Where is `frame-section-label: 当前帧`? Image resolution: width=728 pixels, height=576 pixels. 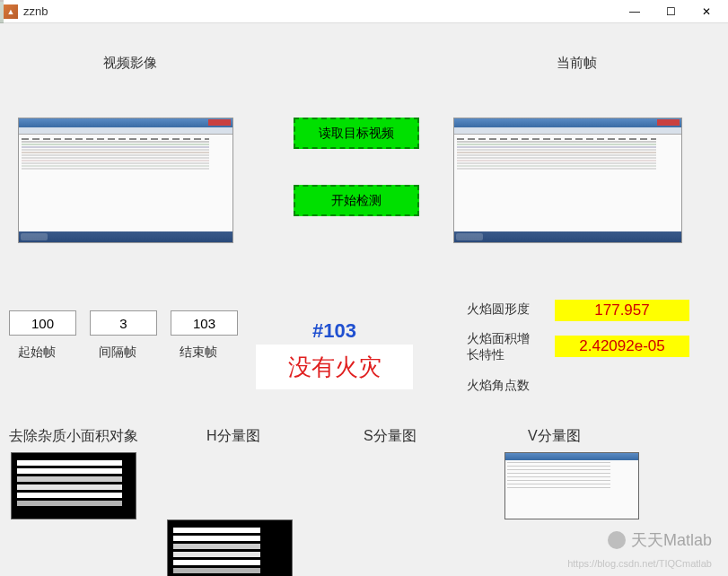 frame-section-label: 当前帧 is located at coordinates (576, 63).